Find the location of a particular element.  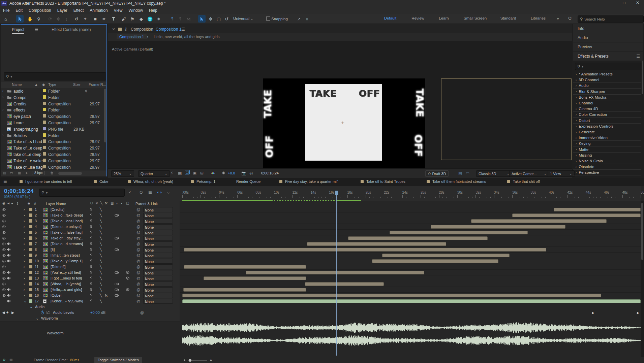

help-search-input: ⚲Search Help is located at coordinates (611, 19).